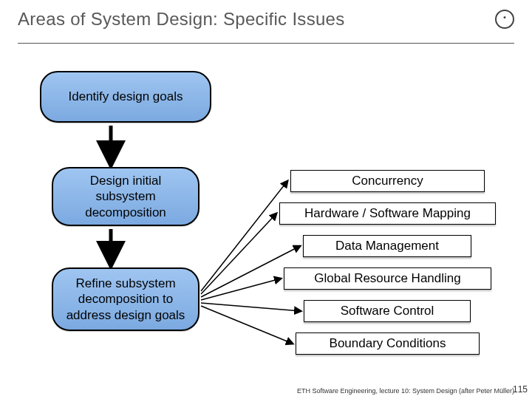  I want to click on issue-label: Global Resource Handling, so click(387, 279).